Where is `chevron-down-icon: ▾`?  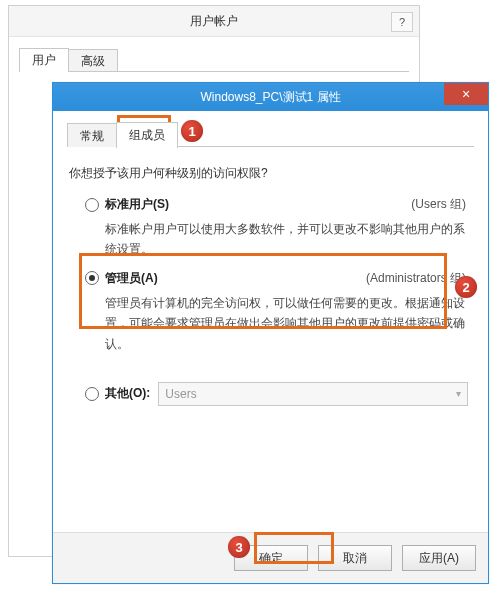 chevron-down-icon: ▾ is located at coordinates (458, 394).